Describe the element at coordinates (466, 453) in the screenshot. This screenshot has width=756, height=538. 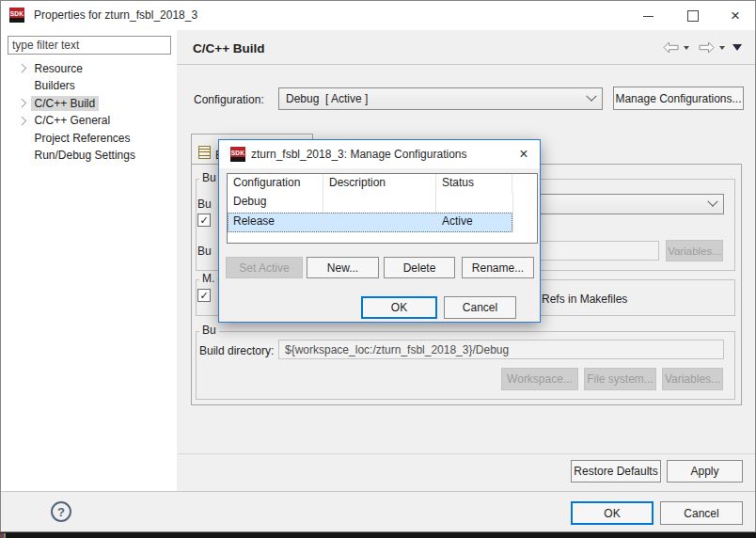
I see `content-divider` at that location.